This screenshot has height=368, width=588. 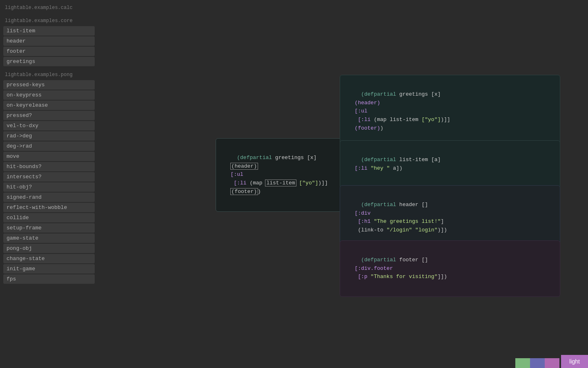 I want to click on sidebar-item-fps: fps, so click(x=49, y=279).